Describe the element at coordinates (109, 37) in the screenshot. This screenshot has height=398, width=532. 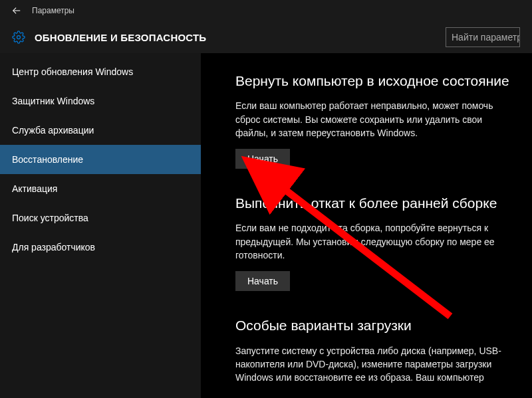
I see `header-left: ОБНОВЛЕНИЕ И БЕЗОПАСНОСТЬ` at that location.